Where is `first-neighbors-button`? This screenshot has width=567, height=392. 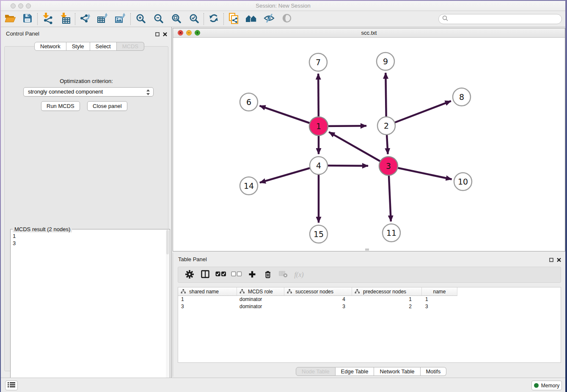 first-neighbors-button is located at coordinates (251, 19).